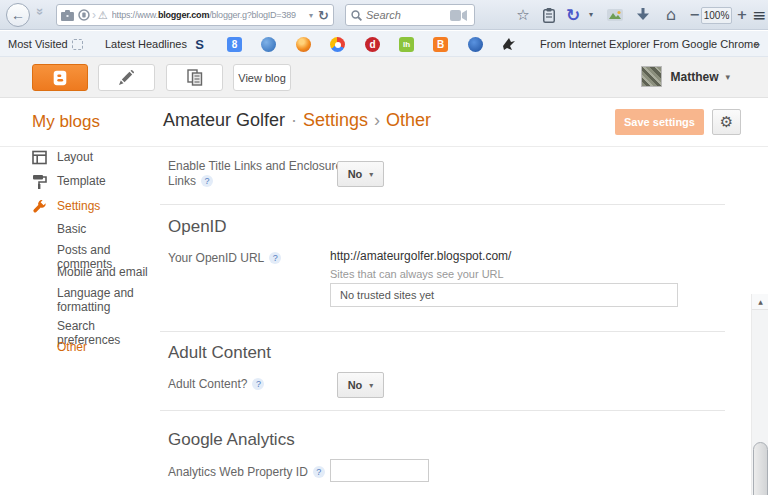 The height and width of the screenshot is (495, 768). Describe the element at coordinates (311, 16) in the screenshot. I see `url-dropdown-icon: ▾` at that location.